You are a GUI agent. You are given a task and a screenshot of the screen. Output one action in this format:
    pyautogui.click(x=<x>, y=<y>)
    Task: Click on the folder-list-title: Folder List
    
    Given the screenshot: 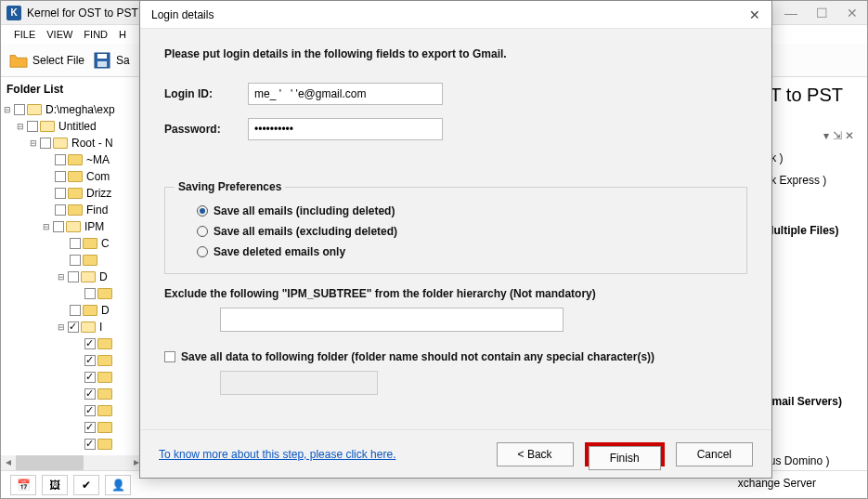 What is the action you would take?
    pyautogui.click(x=72, y=91)
    